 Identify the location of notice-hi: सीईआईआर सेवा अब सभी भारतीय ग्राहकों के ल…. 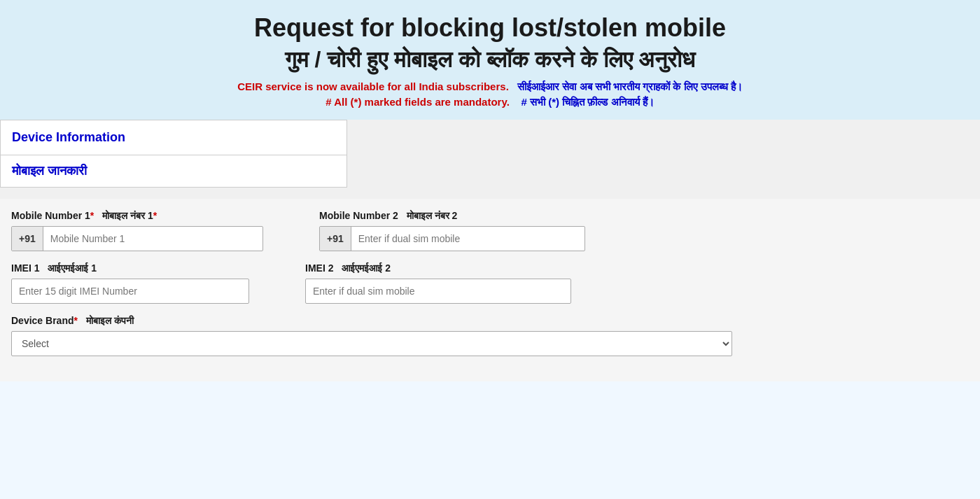
(630, 87).